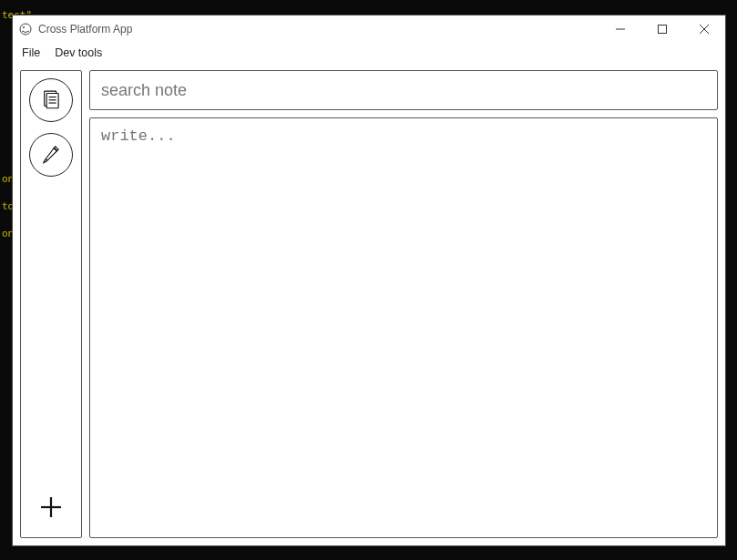 The image size is (737, 560). What do you see at coordinates (620, 29) in the screenshot?
I see `minimize-button` at bounding box center [620, 29].